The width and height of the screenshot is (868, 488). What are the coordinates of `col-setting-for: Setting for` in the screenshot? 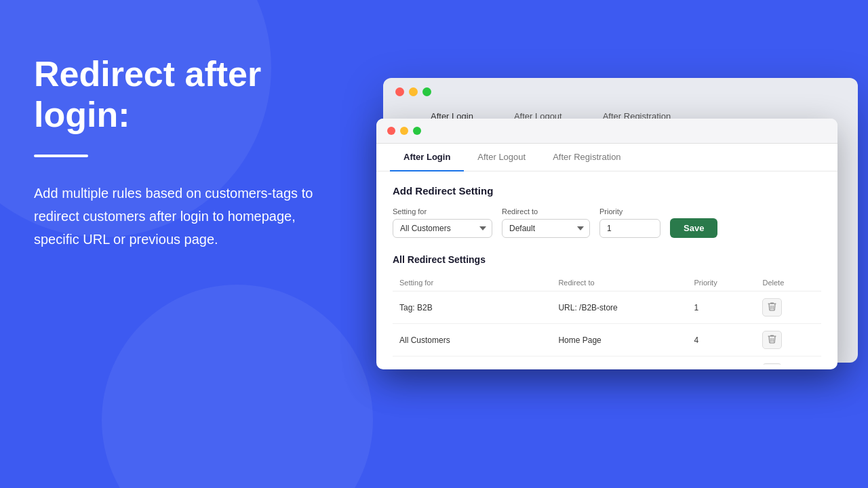 It's located at (472, 283).